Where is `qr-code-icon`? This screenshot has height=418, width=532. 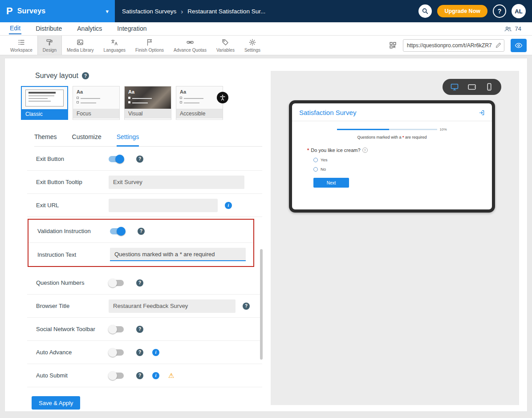 qr-code-icon is located at coordinates (393, 45).